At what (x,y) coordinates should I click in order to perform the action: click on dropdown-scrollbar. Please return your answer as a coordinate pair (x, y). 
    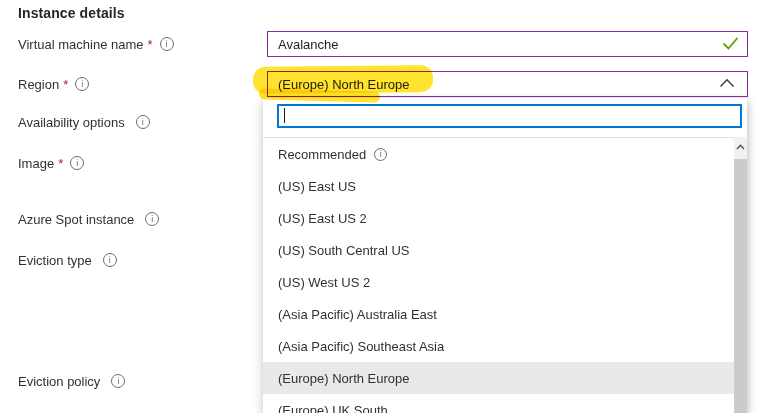
    Looking at the image, I should click on (740, 275).